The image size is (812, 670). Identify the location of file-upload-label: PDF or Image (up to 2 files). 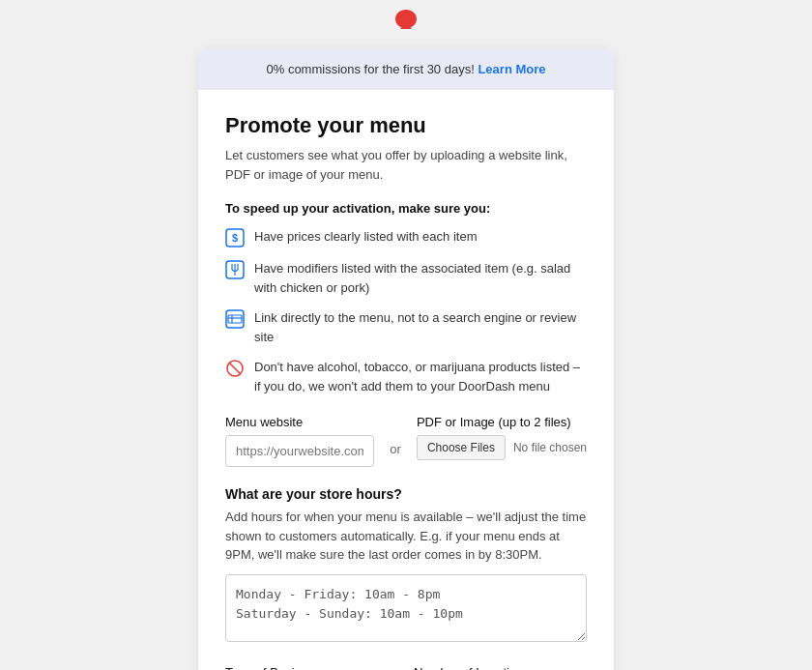
(502, 422).